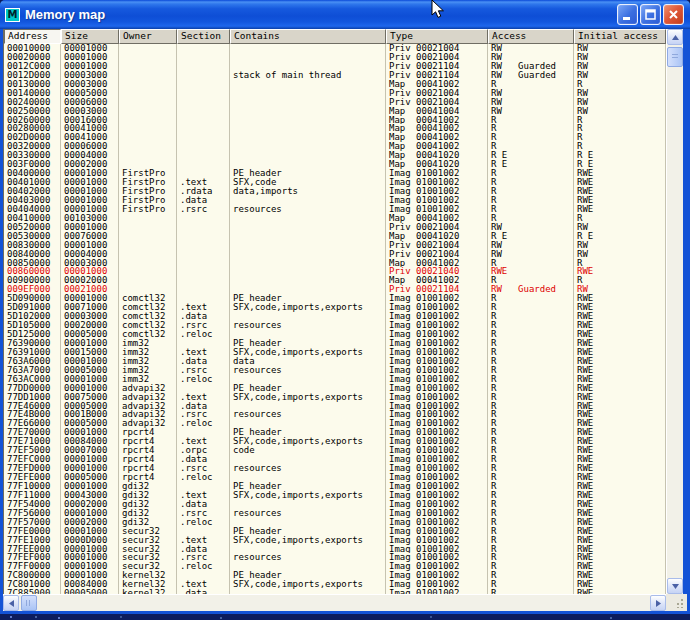 Image resolution: width=690 pixels, height=620 pixels. I want to click on vertical-scrollbar, so click(674, 312).